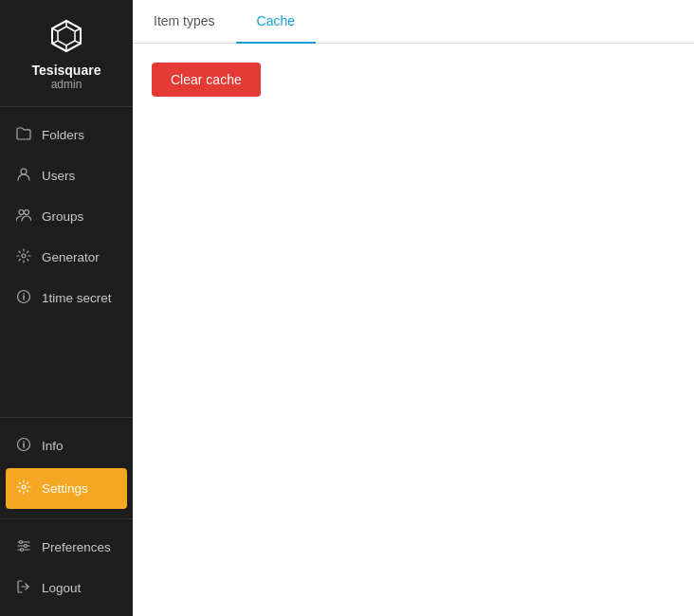 This screenshot has height=616, width=694. What do you see at coordinates (207, 80) in the screenshot?
I see `clear-cache-button: Clear cache` at bounding box center [207, 80].